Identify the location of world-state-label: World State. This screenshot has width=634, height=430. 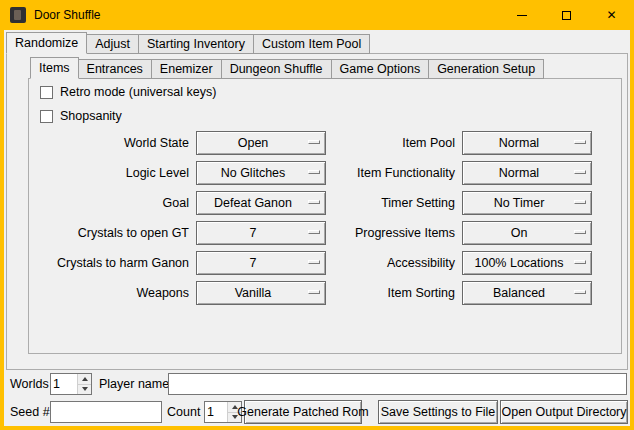
(116, 143).